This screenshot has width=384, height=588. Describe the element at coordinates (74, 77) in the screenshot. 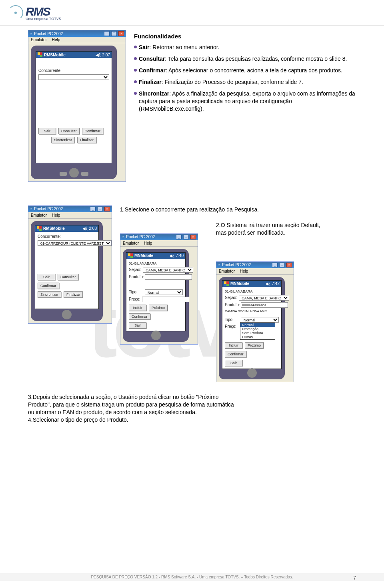

I see `concorrente-select` at that location.